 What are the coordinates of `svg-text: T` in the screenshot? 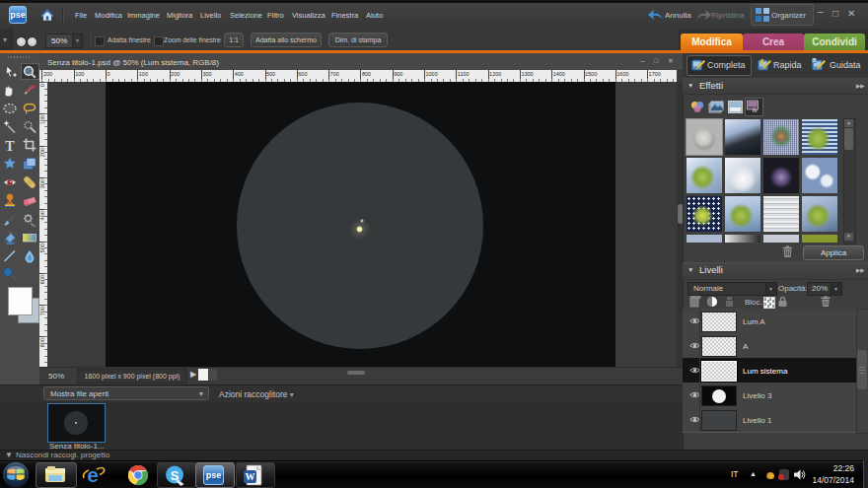 It's located at (10, 146).